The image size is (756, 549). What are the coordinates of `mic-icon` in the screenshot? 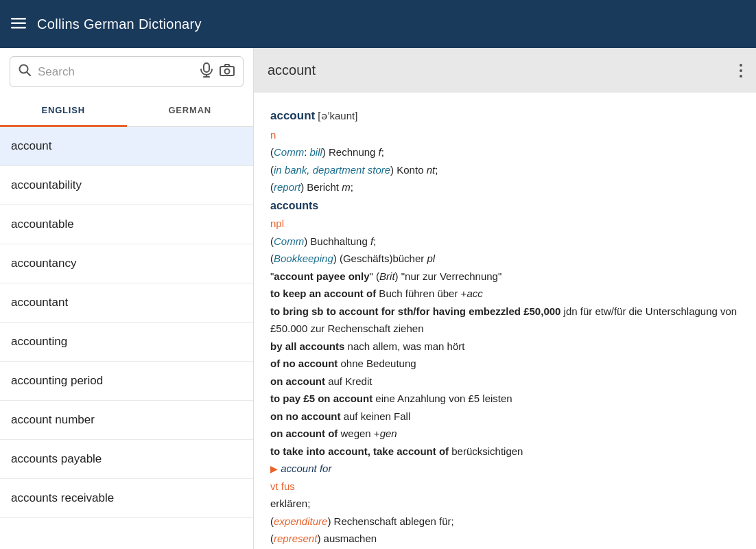 It's located at (206, 71).